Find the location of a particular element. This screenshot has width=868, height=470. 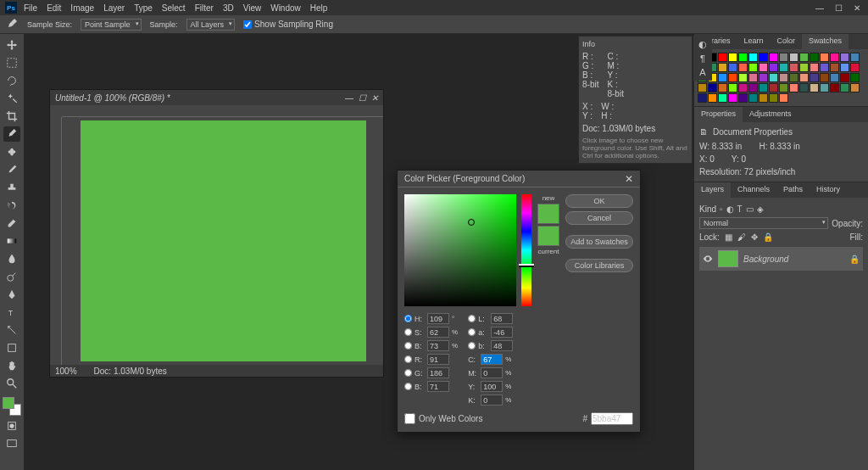

hand-tool is located at coordinates (12, 366).